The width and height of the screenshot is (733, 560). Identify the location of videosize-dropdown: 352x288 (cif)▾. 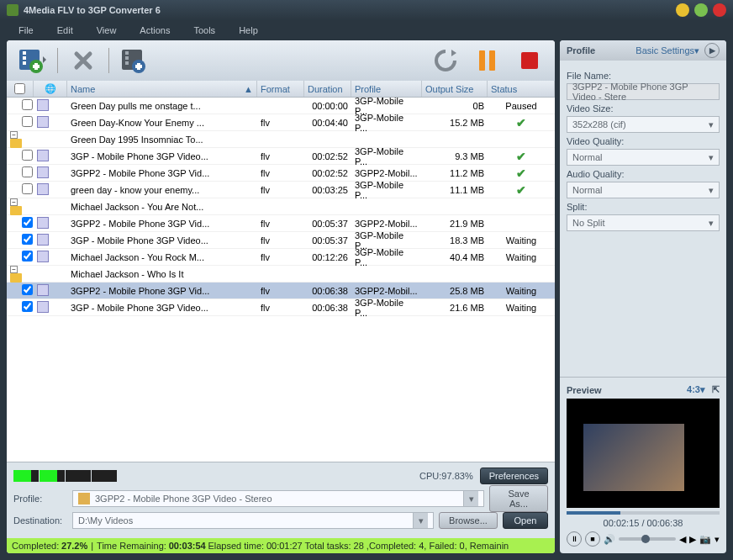
(643, 124).